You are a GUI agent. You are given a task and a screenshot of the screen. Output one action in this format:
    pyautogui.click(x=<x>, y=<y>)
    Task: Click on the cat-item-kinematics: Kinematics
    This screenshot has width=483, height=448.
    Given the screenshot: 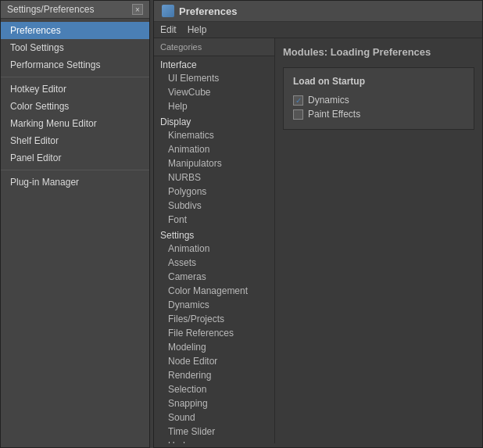 What is the action you would take?
    pyautogui.click(x=214, y=135)
    